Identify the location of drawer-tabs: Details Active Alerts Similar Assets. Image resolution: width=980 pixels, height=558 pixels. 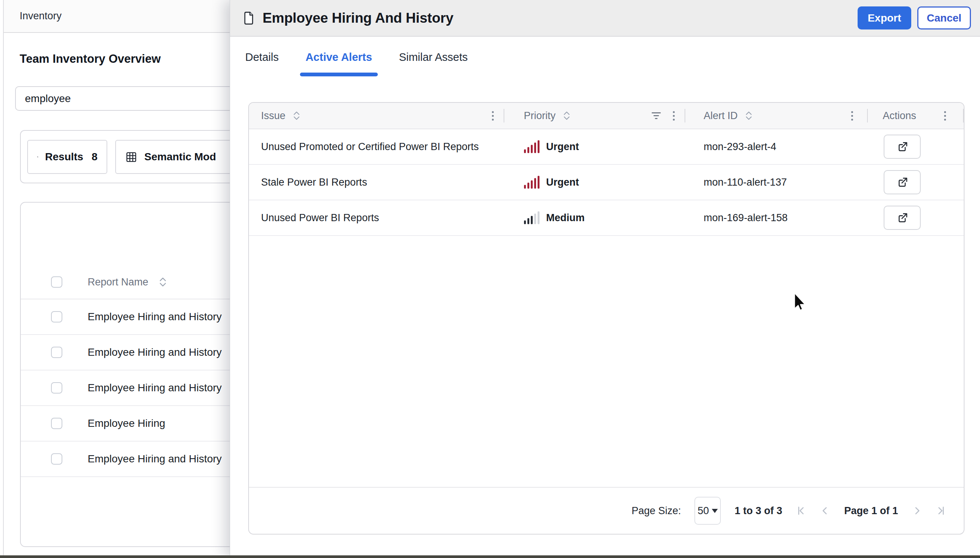
(605, 57).